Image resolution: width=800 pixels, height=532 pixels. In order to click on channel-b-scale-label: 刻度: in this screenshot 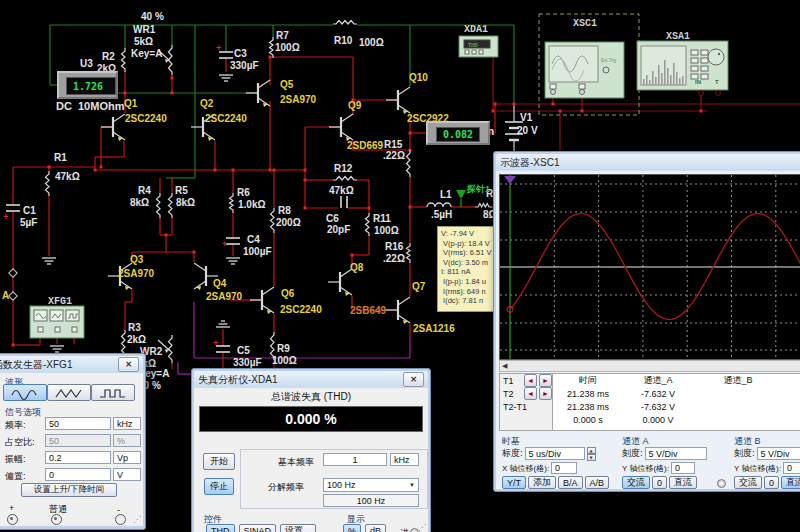, I will do `click(744, 454)`.